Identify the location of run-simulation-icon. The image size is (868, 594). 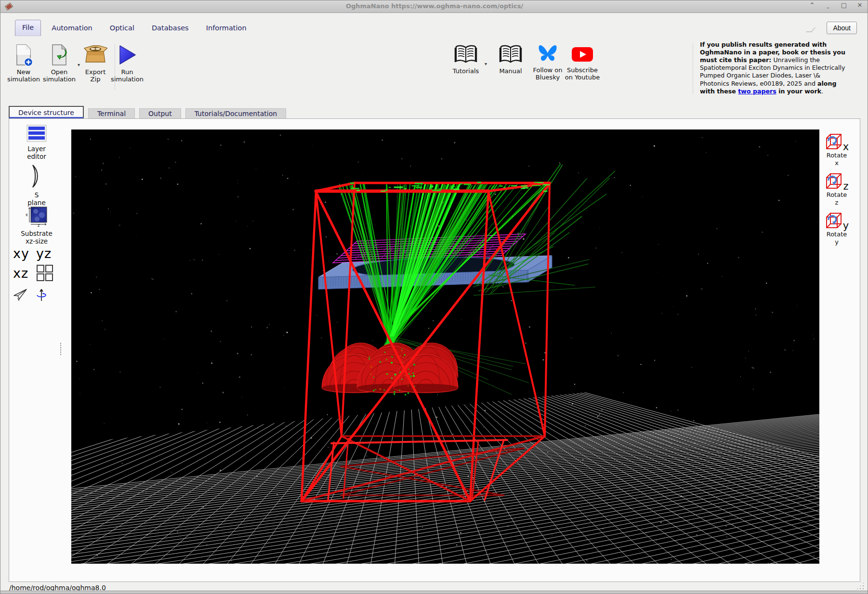
(127, 55).